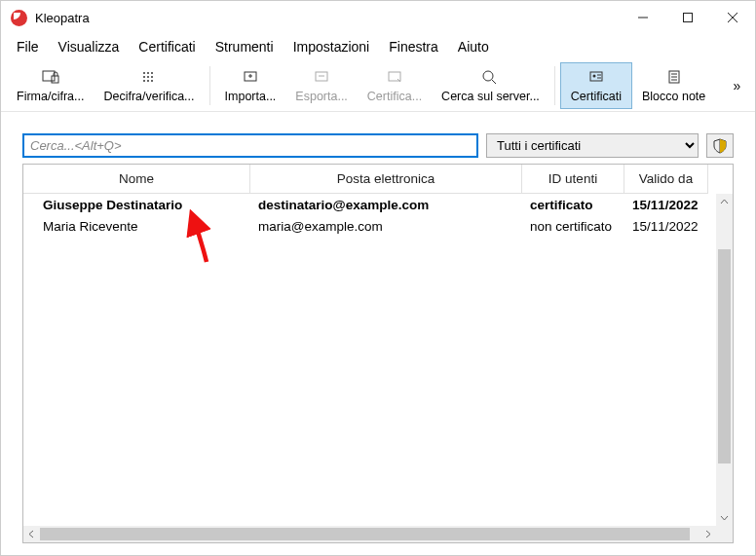  I want to click on menu-help: Aiuto, so click(473, 47).